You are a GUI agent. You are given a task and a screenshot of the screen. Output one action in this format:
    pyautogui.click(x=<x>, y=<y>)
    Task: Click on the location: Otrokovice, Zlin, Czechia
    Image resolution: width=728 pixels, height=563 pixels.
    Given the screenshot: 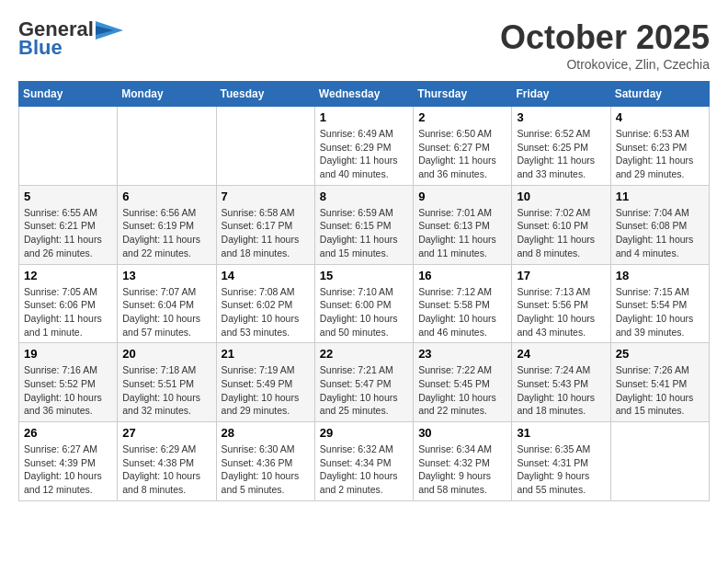 What is the action you would take?
    pyautogui.click(x=605, y=64)
    